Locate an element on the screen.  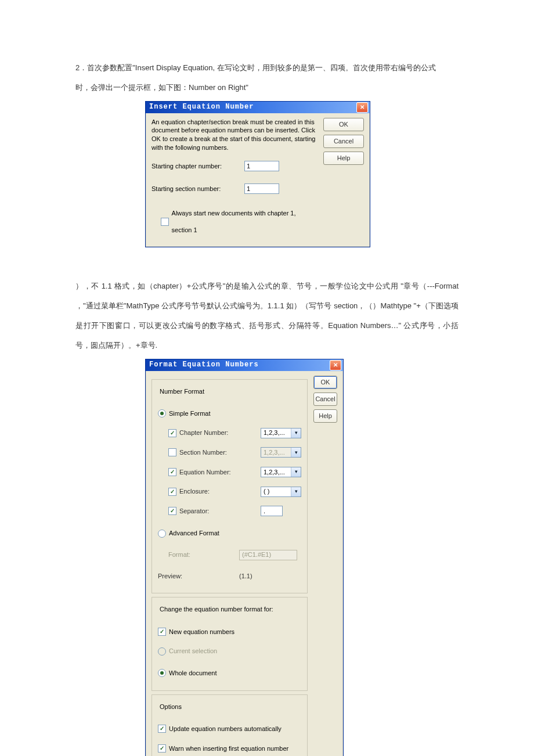
always-start-checkbox: Always start new documents with chapter … is located at coordinates (239, 222).